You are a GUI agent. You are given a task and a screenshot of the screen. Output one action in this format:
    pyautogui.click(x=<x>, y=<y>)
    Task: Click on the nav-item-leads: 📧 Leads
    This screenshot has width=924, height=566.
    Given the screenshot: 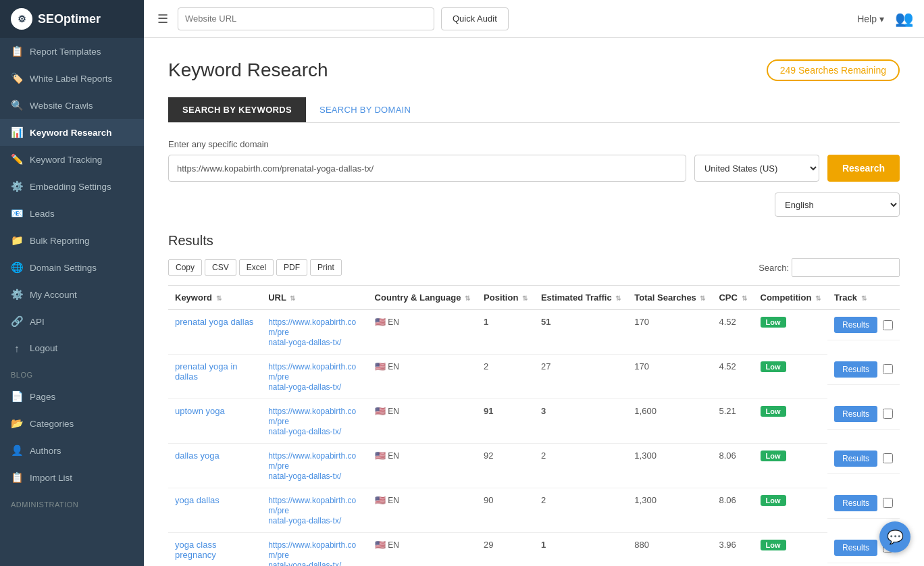 What is the action you would take?
    pyautogui.click(x=72, y=213)
    